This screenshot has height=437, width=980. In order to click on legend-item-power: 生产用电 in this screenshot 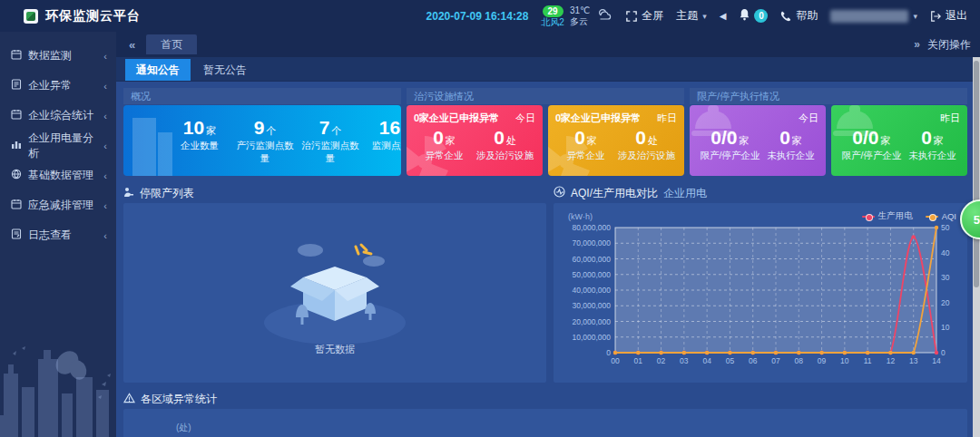, I will do `click(887, 216)`.